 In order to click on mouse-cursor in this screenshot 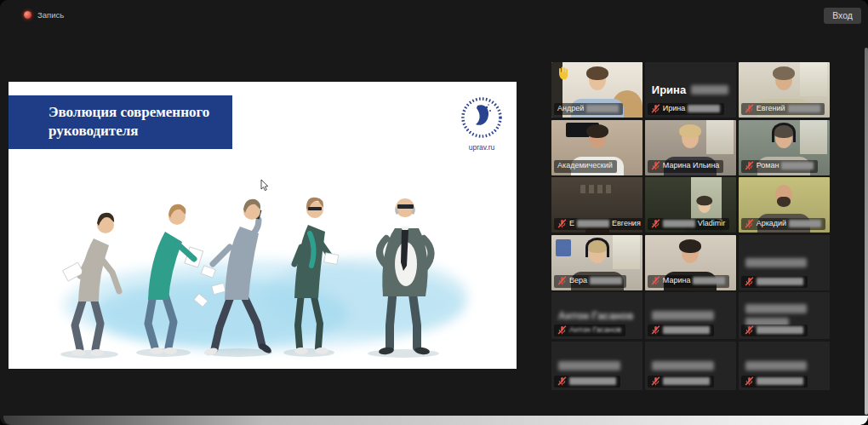, I will do `click(266, 187)`.